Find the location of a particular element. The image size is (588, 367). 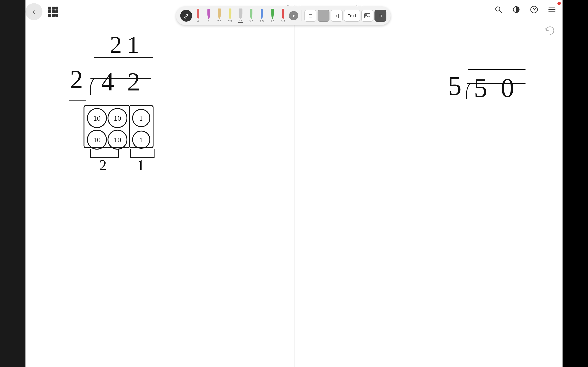

help-icon: ? is located at coordinates (534, 10).